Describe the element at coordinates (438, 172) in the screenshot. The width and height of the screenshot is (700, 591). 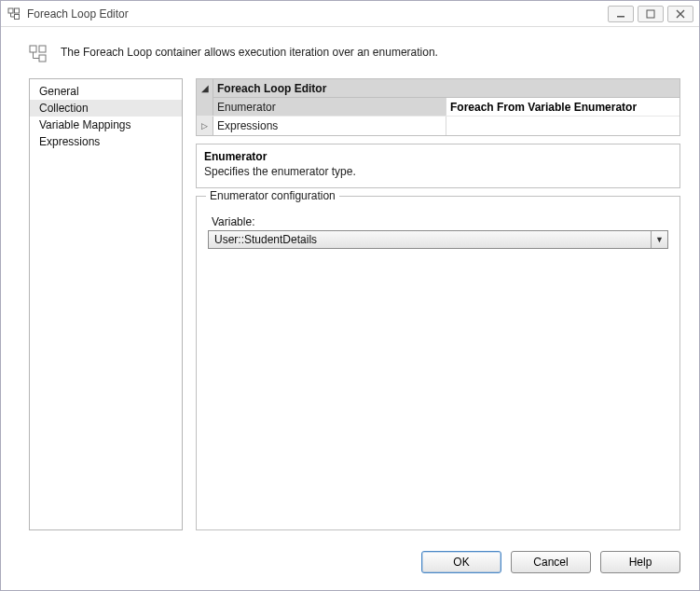
I see `description-text: Specifies the enumerator type.` at that location.